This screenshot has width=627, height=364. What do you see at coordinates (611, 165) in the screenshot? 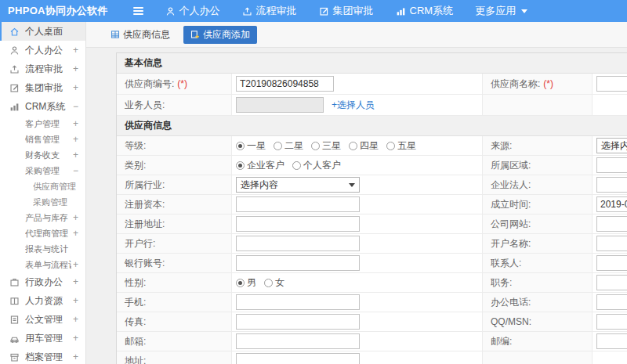
I see `region-input` at bounding box center [611, 165].